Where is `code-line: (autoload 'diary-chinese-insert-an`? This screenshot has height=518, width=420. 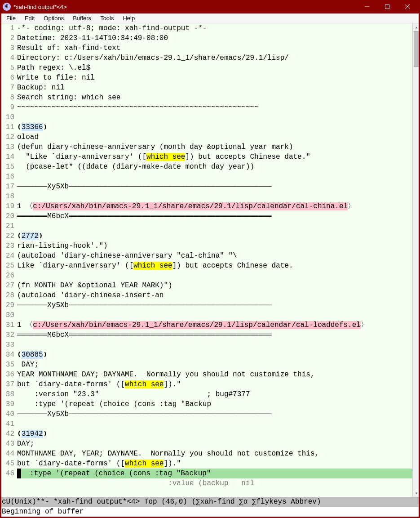
code-line: (autoload 'diary-chinese-insert-an is located at coordinates (215, 295).